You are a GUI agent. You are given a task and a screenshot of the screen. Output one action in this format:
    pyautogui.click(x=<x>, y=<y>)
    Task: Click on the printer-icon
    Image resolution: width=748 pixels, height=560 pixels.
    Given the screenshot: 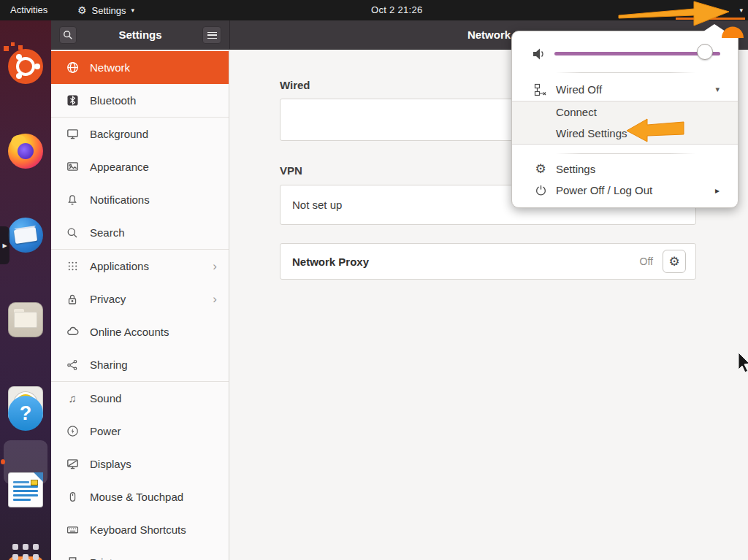 What is the action you would take?
    pyautogui.click(x=72, y=558)
    